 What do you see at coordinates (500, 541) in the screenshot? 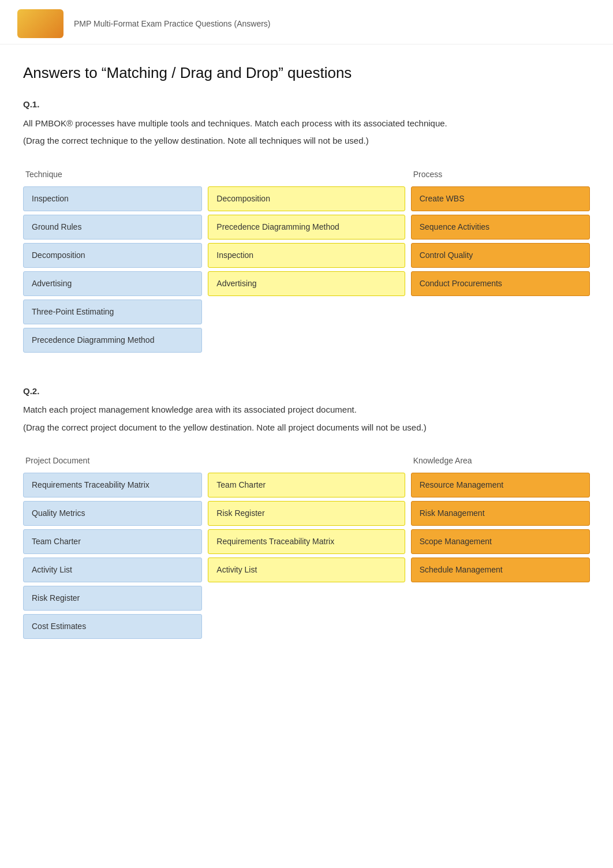
I see `list-item: Scope Management` at bounding box center [500, 541].